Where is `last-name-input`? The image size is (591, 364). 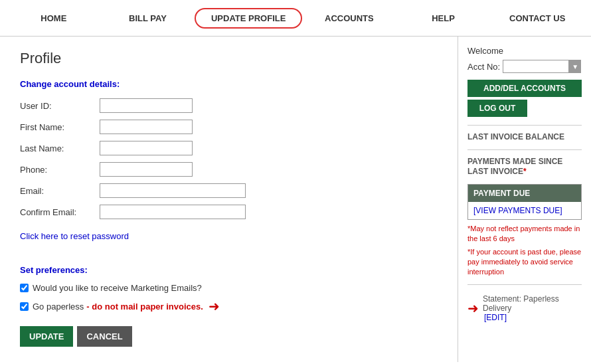
last-name-input is located at coordinates (146, 148).